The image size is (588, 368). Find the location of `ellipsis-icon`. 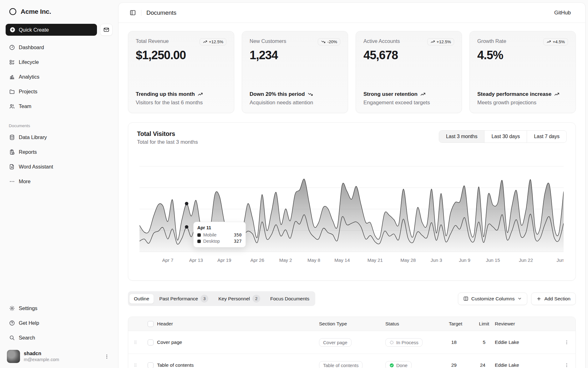

ellipsis-icon is located at coordinates (12, 182).